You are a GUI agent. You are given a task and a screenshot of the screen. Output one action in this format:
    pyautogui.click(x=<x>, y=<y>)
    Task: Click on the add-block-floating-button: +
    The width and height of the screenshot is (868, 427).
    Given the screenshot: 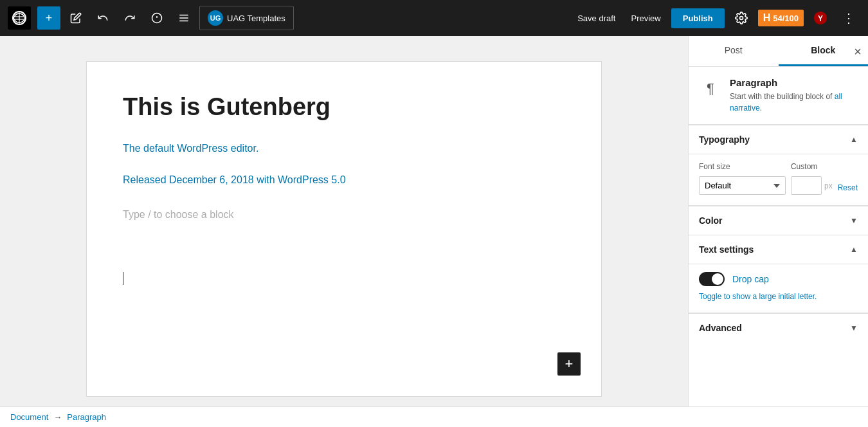 What is the action you would take?
    pyautogui.click(x=569, y=364)
    